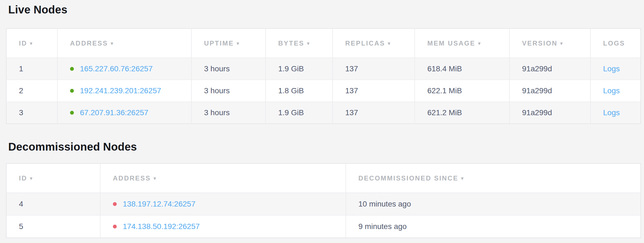  What do you see at coordinates (324, 113) in the screenshot?
I see `table-row: 3 67.207.91.36:26257 3 hours 1.9 GiB 137…` at bounding box center [324, 113].